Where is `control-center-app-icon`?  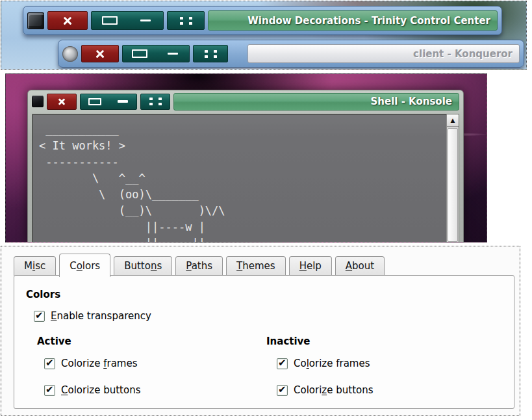
control-center-app-icon is located at coordinates (36, 21).